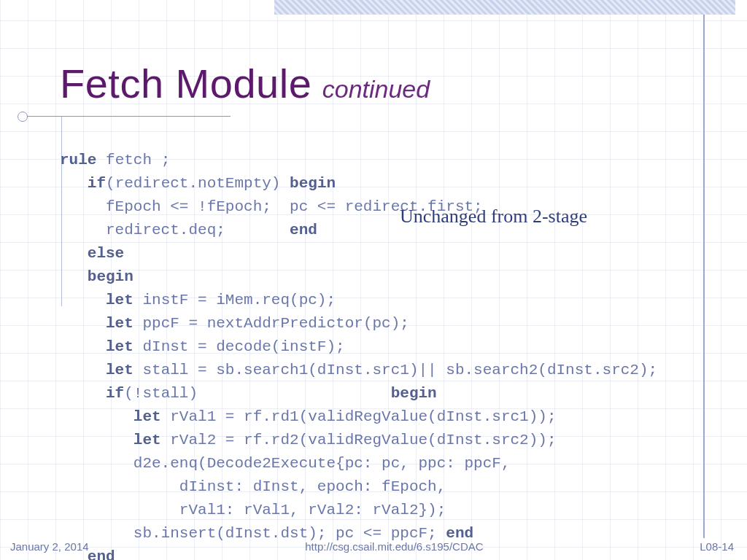 This screenshot has width=747, height=560. I want to click on code-line: sb.insert(dInst.dst); pc <= ppcF; end, so click(267, 534).